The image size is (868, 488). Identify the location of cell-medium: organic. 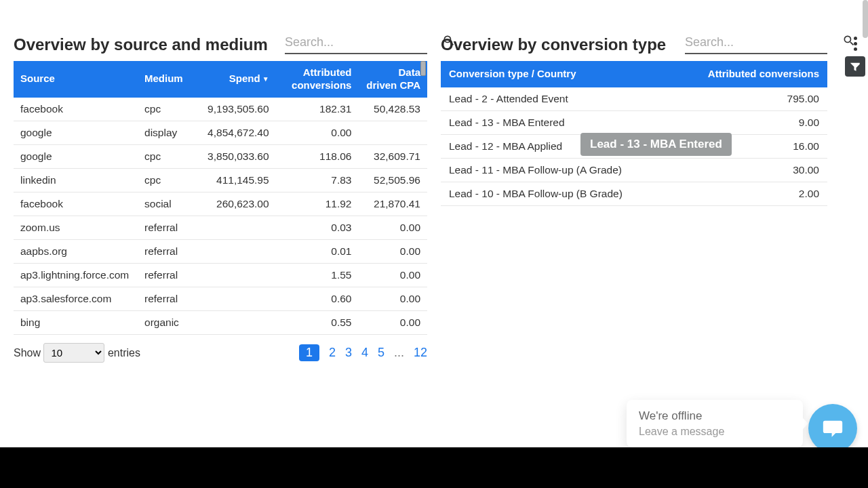
(168, 323).